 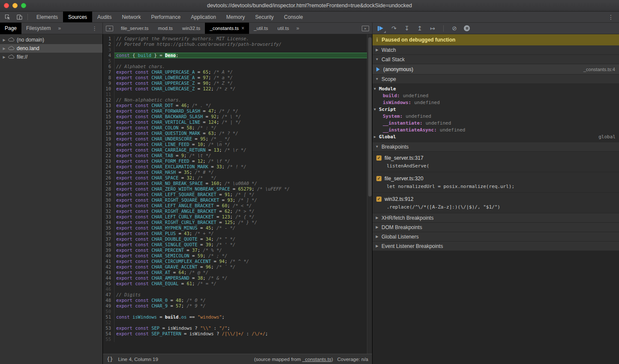 I want to click on line-number: 8, so click(x=109, y=78).